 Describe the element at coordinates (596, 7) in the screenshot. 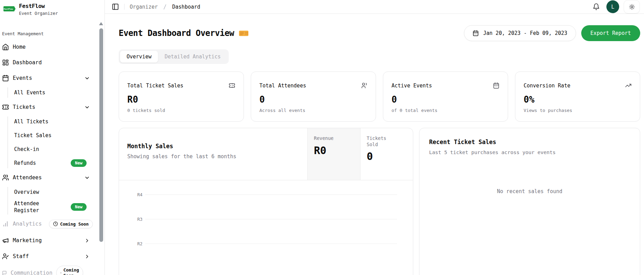

I see `bell-icon` at that location.